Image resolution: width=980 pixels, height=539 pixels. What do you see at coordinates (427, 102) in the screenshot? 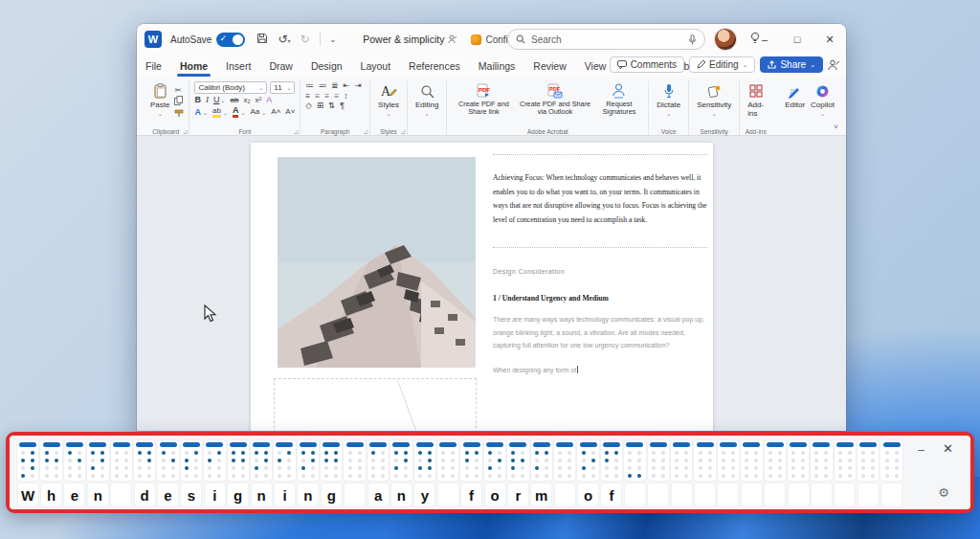
I see `editing-button: Editing ⌄` at bounding box center [427, 102].